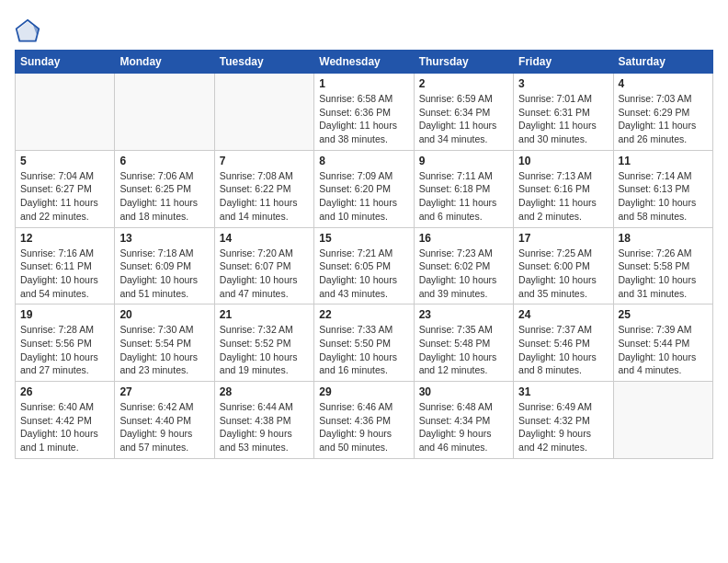 Image resolution: width=728 pixels, height=563 pixels. Describe the element at coordinates (265, 392) in the screenshot. I see `day-number: 28` at that location.